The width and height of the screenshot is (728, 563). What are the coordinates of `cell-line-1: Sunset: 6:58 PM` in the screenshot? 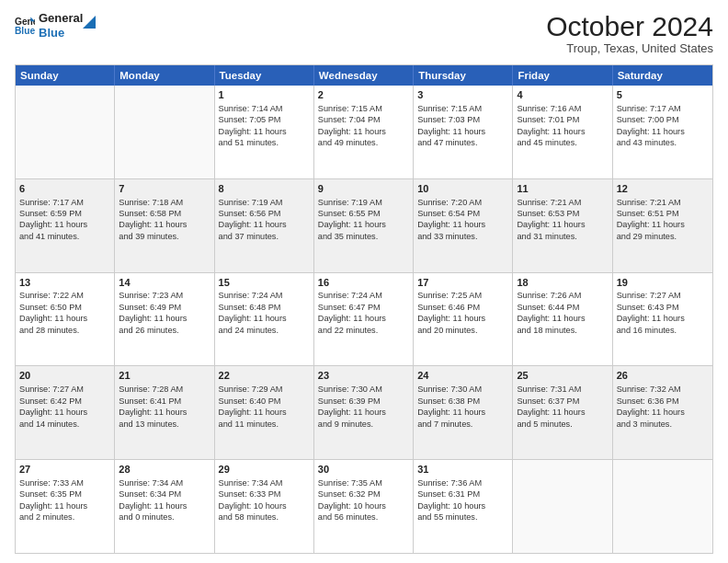 It's located at (164, 213).